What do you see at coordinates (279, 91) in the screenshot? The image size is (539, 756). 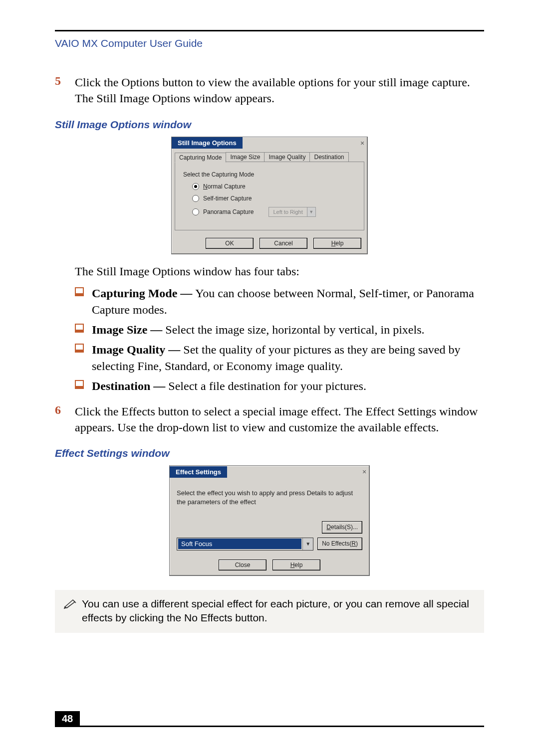 I see `step-text: Click the Options button to view the ava…` at bounding box center [279, 91].